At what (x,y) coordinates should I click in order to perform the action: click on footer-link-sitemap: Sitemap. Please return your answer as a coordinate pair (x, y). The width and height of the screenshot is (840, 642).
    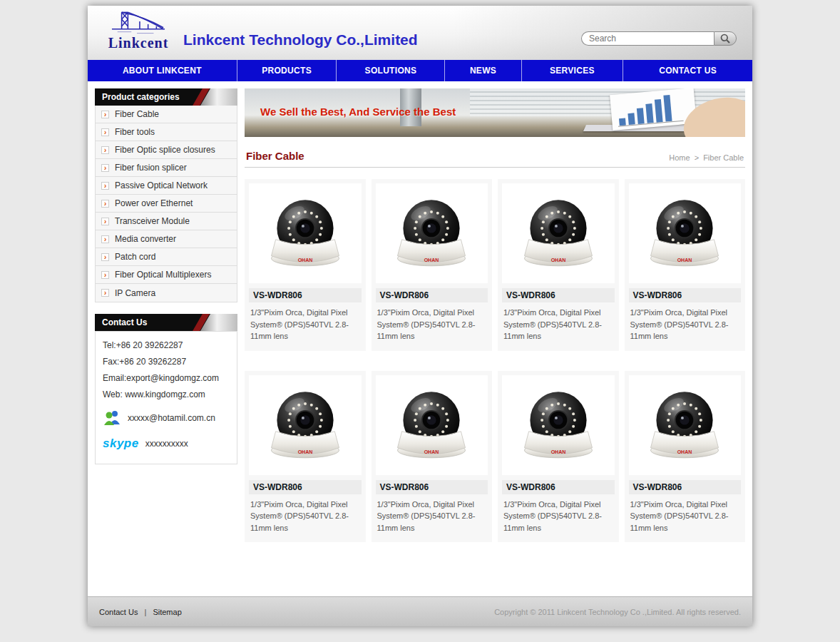
    Looking at the image, I should click on (167, 612).